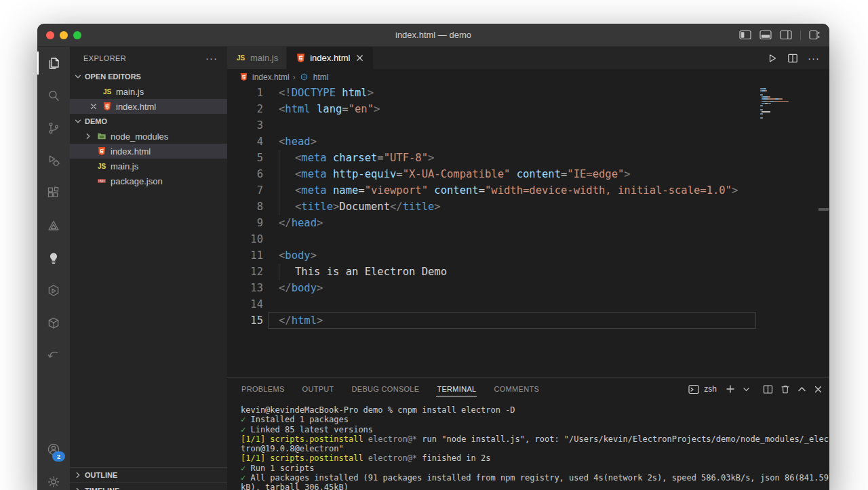 The image size is (868, 490). What do you see at coordinates (814, 35) in the screenshot?
I see `customize-layout-icon` at bounding box center [814, 35].